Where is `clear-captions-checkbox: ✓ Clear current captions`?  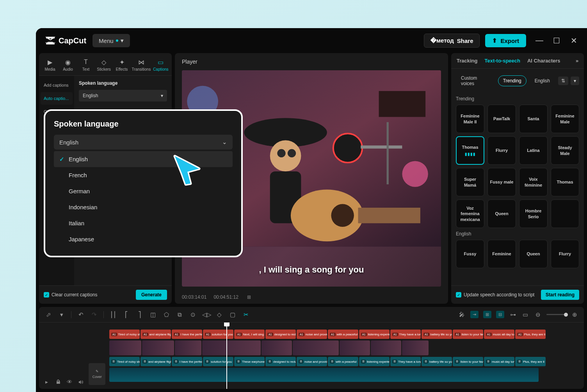
clear-captions-checkbox: ✓ Clear current captions is located at coordinates (70, 295).